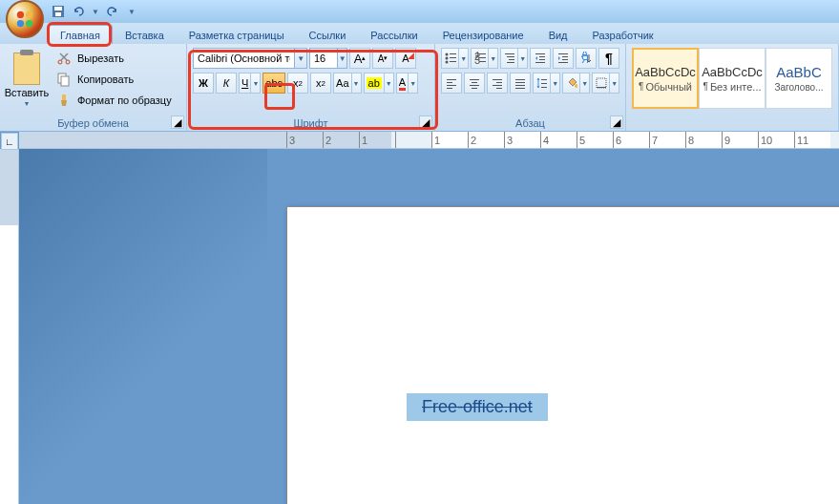 The image size is (839, 504). I want to click on clipboard-dialog-launcher: ◢, so click(178, 122).